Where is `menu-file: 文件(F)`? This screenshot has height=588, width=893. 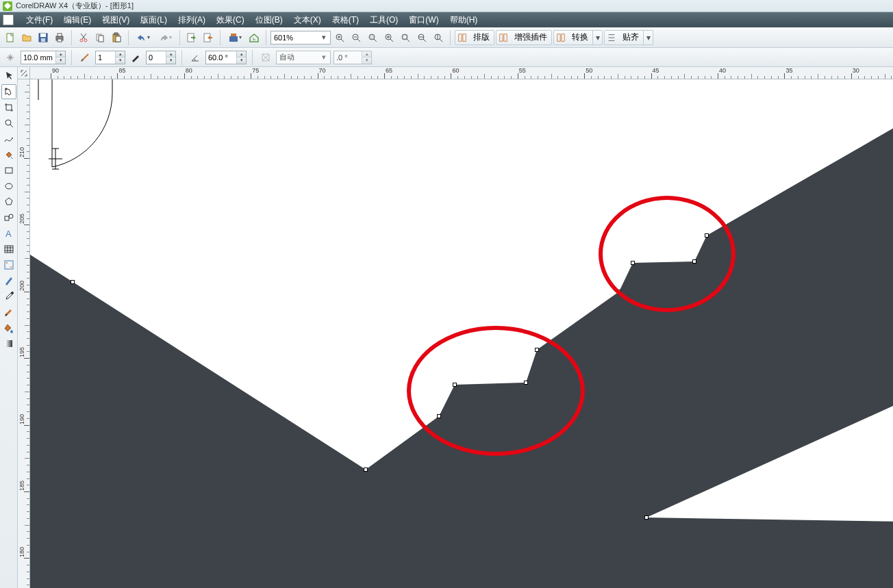 menu-file: 文件(F) is located at coordinates (40, 20).